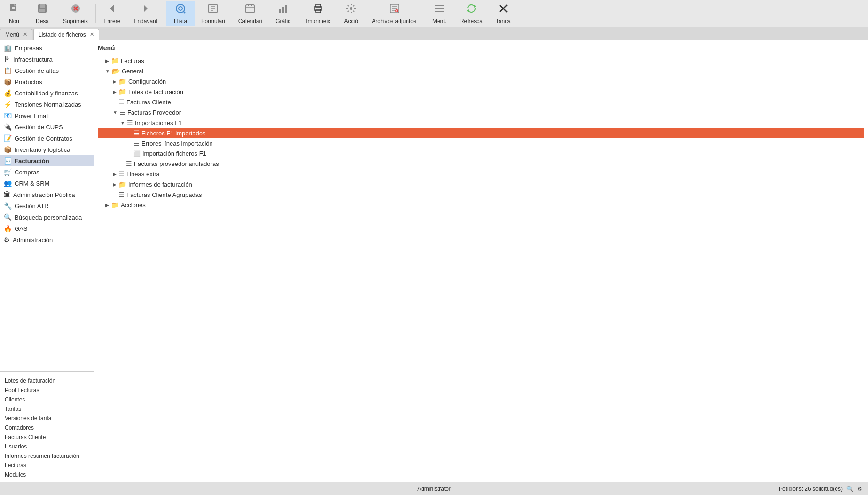  What do you see at coordinates (47, 240) in the screenshot?
I see `sidebar-item-administracion: ⚙ Administración` at bounding box center [47, 240].